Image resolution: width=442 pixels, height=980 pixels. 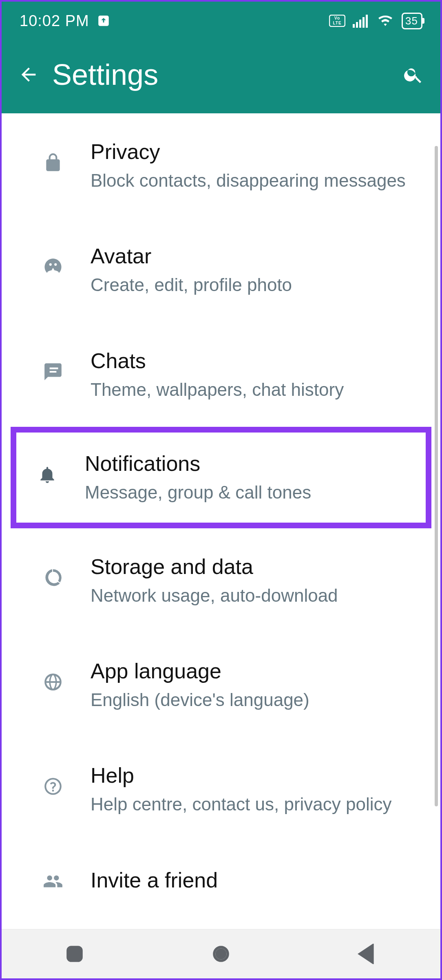 I want to click on battery-level: 35, so click(x=412, y=21).